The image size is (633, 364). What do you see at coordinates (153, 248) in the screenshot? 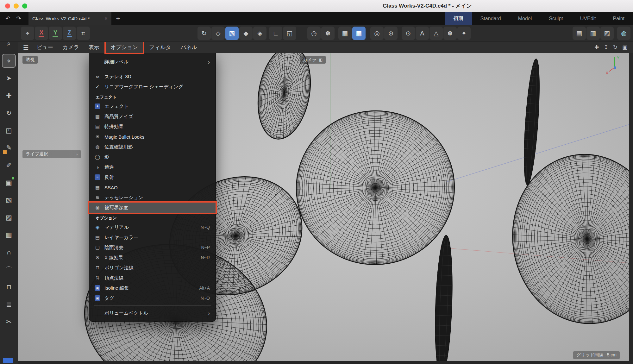
I see `menu-item-hidden-line: ▢陰面消去N~P` at bounding box center [153, 248].